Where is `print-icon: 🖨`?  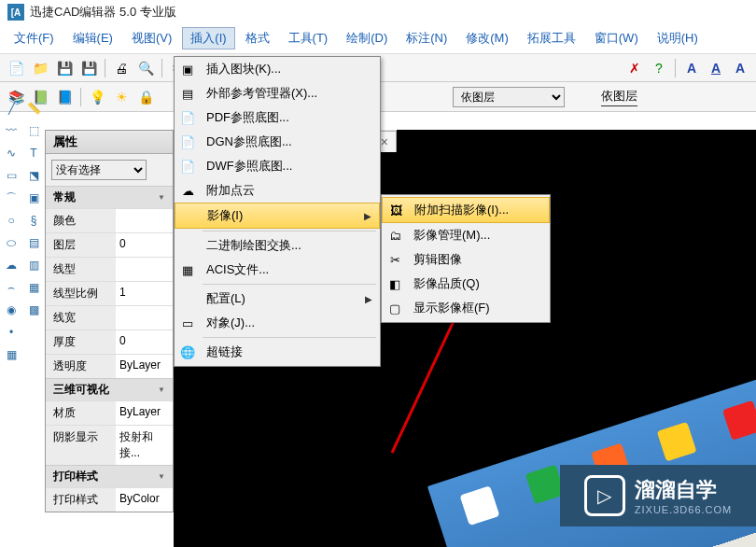 print-icon: 🖨 is located at coordinates (121, 68).